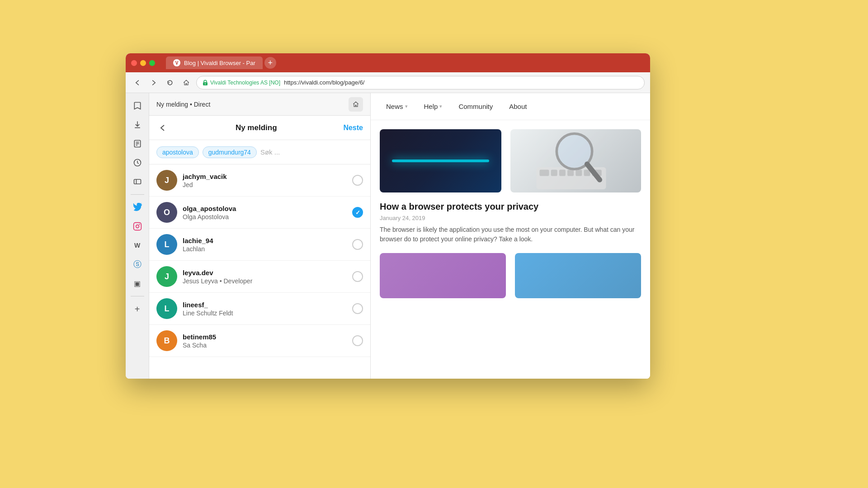 The width and height of the screenshot is (868, 488). Describe the element at coordinates (137, 106) in the screenshot. I see `sidebar-item-bookmarks` at that location.